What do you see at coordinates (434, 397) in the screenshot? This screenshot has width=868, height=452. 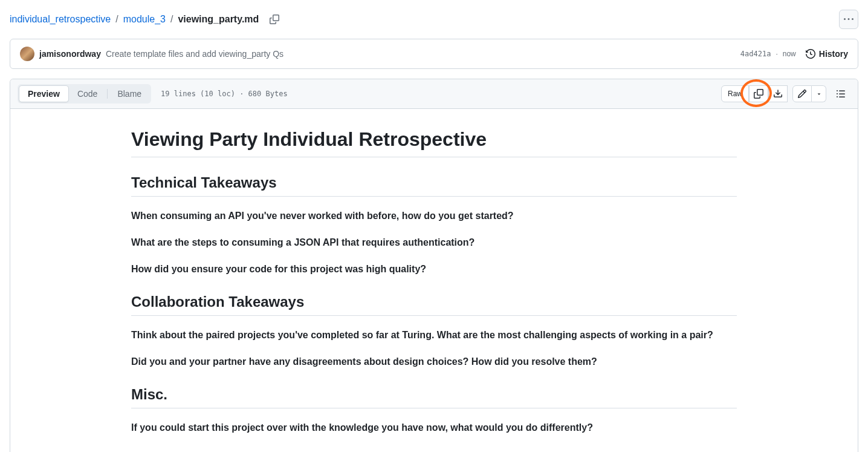 I see `section-heading: Misc.` at bounding box center [434, 397].